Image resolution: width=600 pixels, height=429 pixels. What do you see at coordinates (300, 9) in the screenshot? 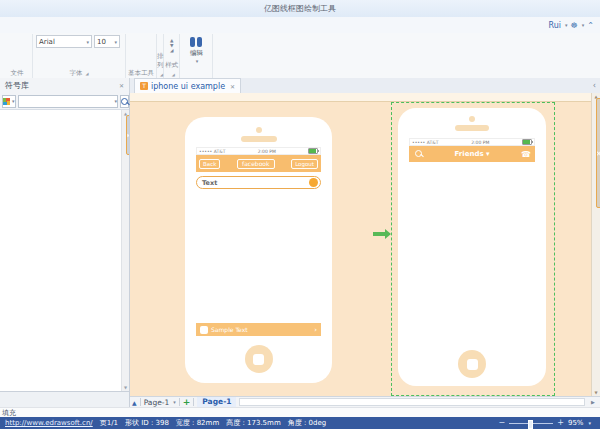
I see `title-bar: 亿图线框图绘制工具` at bounding box center [300, 9].